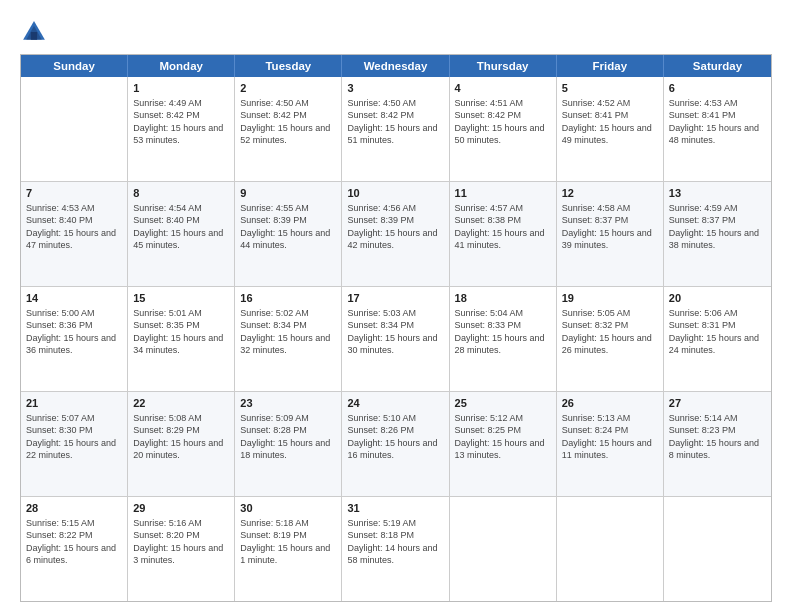 This screenshot has width=792, height=612. What do you see at coordinates (36, 32) in the screenshot?
I see `logo` at bounding box center [36, 32].